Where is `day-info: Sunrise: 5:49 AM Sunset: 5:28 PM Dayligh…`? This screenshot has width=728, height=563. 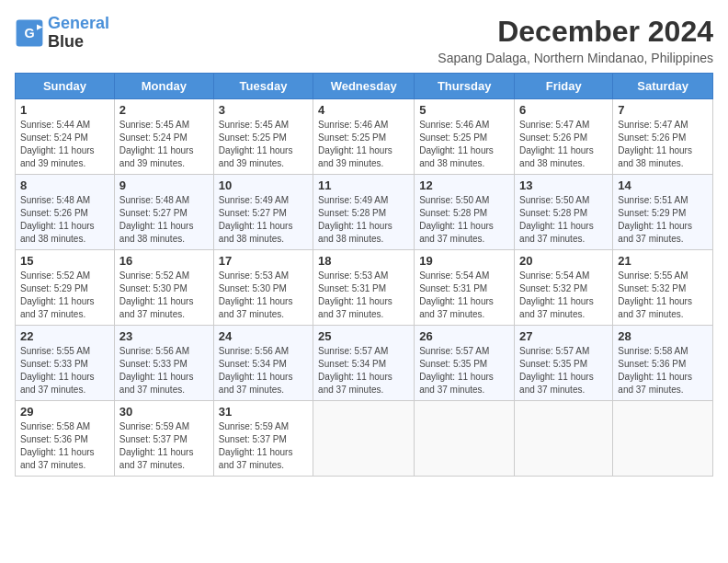 day-info: Sunrise: 5:49 AM Sunset: 5:28 PM Dayligh… is located at coordinates (364, 220).